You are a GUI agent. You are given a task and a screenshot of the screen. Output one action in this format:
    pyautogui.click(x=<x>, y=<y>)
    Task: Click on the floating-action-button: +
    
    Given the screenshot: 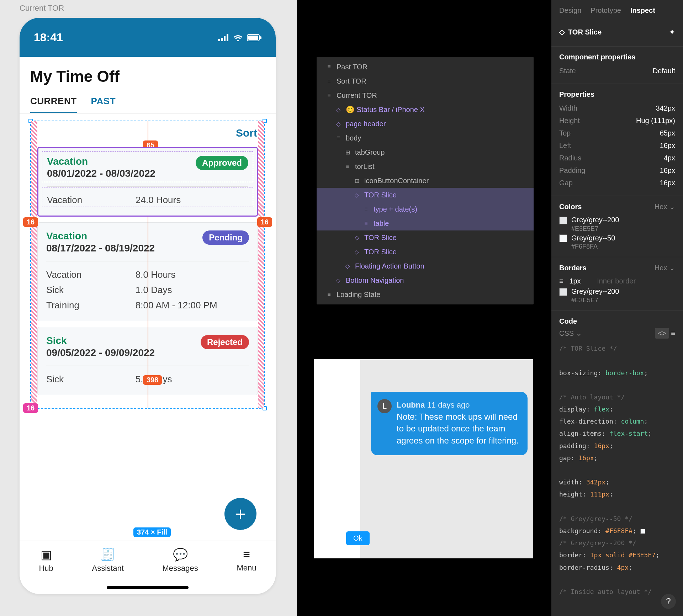 What is the action you would take?
    pyautogui.click(x=240, y=514)
    